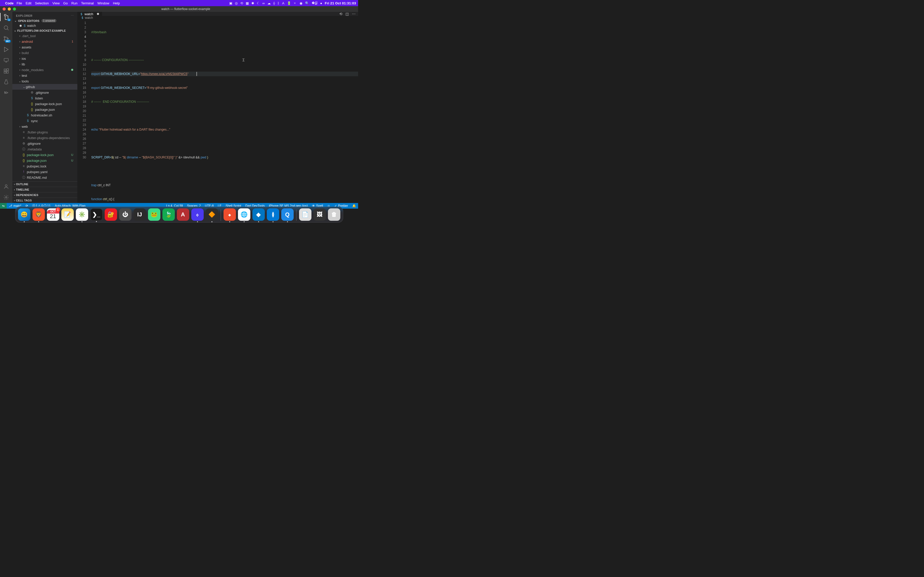  What do you see at coordinates (289, 3) in the screenshot?
I see `battery-icon: 🔋` at bounding box center [289, 3].